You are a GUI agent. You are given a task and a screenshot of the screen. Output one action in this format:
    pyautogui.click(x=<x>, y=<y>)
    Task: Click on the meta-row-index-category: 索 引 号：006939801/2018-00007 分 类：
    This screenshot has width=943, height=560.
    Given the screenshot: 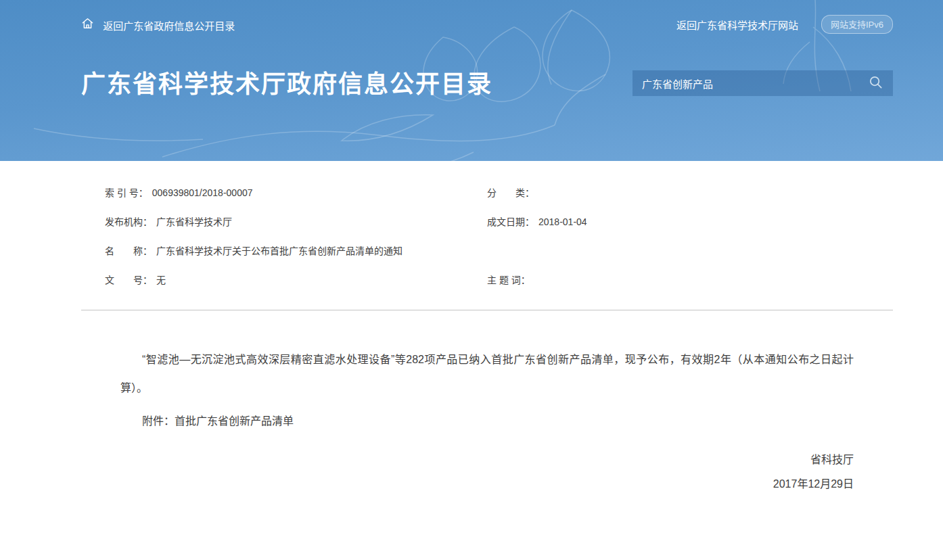 What is the action you would take?
    pyautogui.click(x=487, y=193)
    